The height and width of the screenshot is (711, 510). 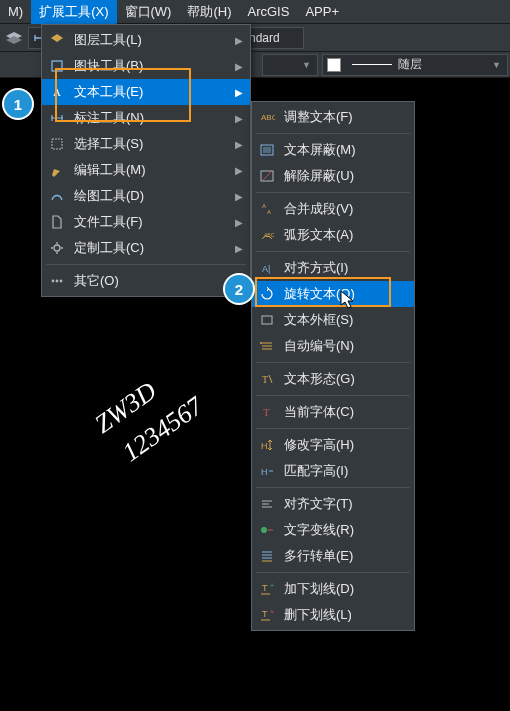 I want to click on color-swatch-icon, so click(x=334, y=65).